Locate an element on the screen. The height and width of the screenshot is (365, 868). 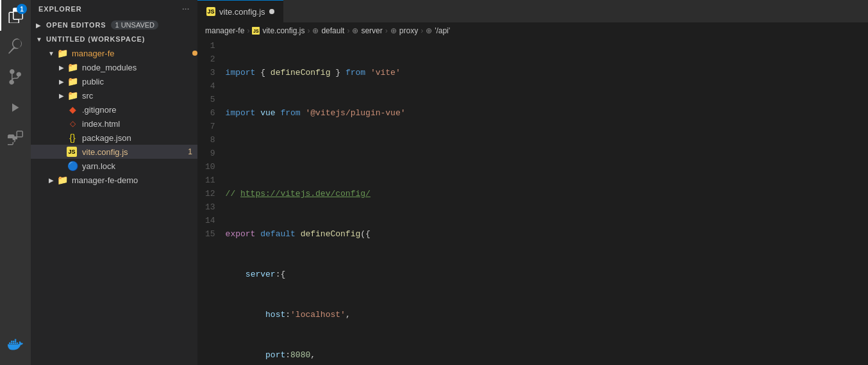
sidebar-item-node-modules: ▶ 📁 node_modules is located at coordinates (114, 67).